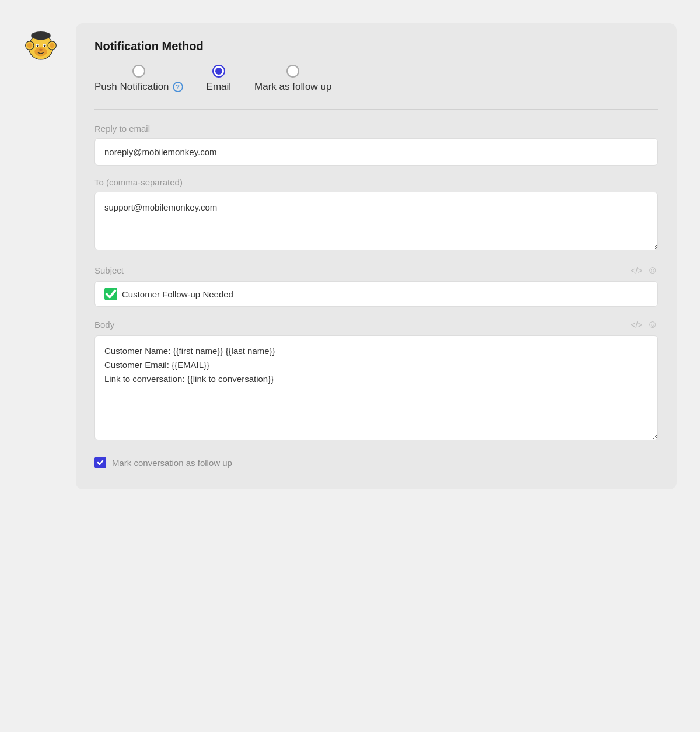 Image resolution: width=700 pixels, height=732 pixels. Describe the element at coordinates (123, 128) in the screenshot. I see `reply-to-label-text: Reply to email` at that location.